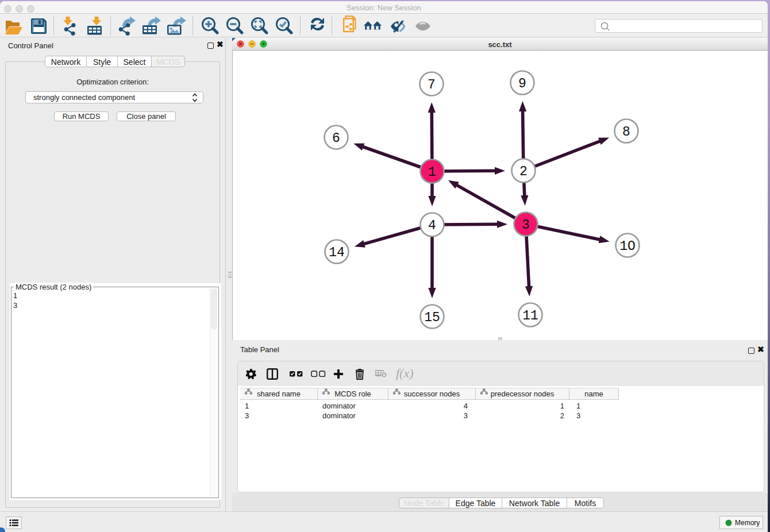  Describe the element at coordinates (432, 85) in the screenshot. I see `svg-text: 7` at that location.